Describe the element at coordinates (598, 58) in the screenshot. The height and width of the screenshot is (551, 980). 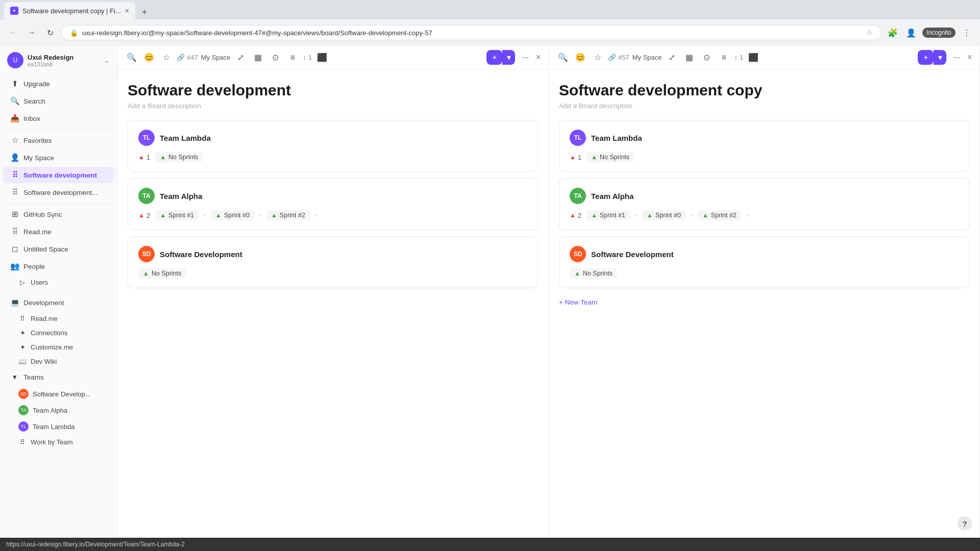
I see `right-star-icon: ☆` at that location.